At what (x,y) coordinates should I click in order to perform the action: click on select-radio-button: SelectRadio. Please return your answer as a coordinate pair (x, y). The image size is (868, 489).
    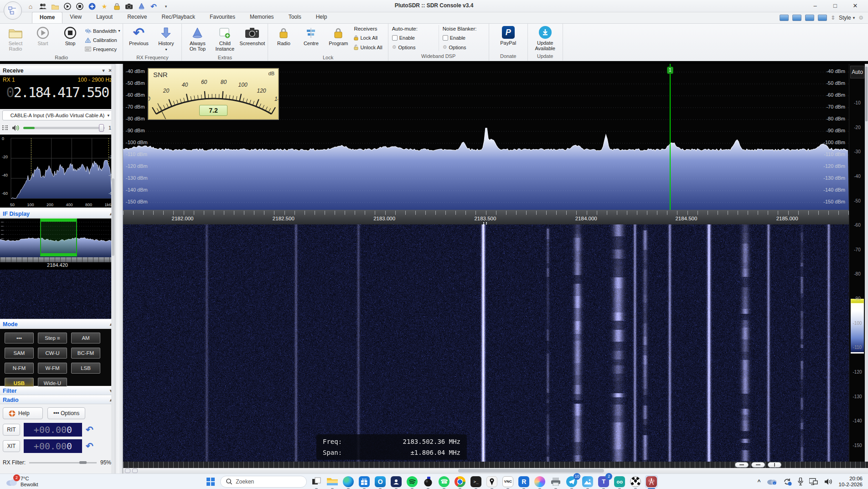
    Looking at the image, I should click on (16, 39).